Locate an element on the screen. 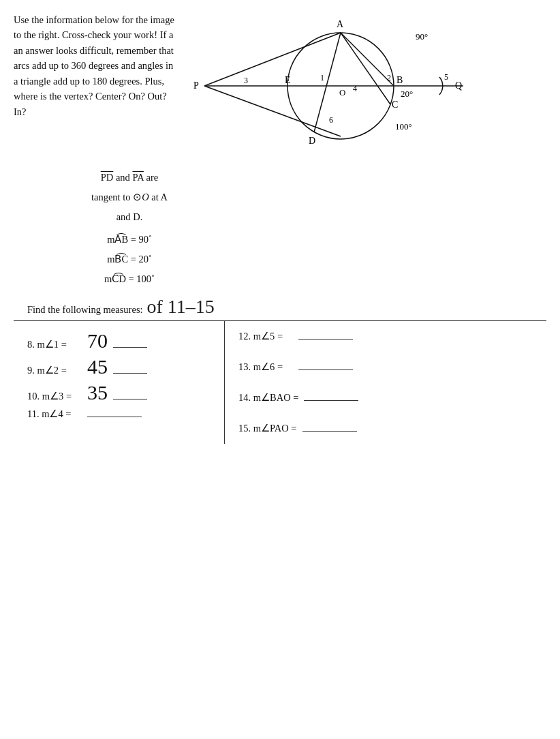  q15-row: 15. m∠PAO = is located at coordinates (389, 428).